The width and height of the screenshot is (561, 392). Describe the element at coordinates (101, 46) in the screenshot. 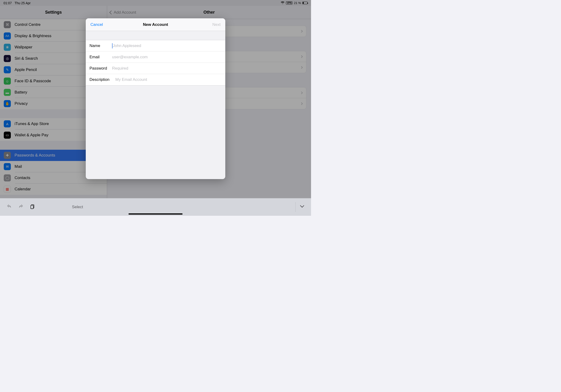

I see `name-label: Name` at that location.